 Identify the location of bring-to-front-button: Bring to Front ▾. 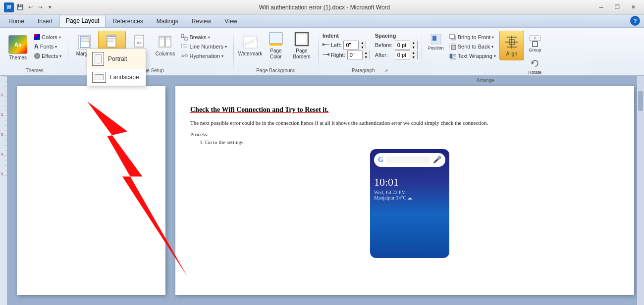
(473, 37).